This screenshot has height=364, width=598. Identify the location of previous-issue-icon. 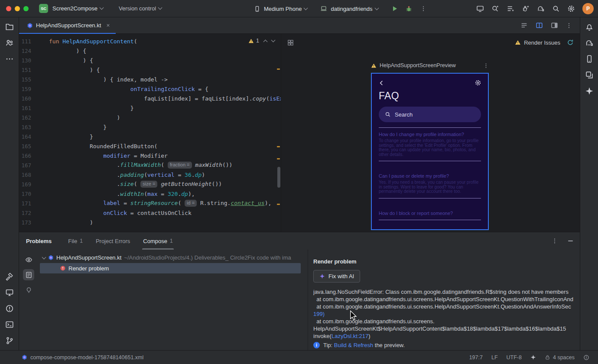
(266, 42).